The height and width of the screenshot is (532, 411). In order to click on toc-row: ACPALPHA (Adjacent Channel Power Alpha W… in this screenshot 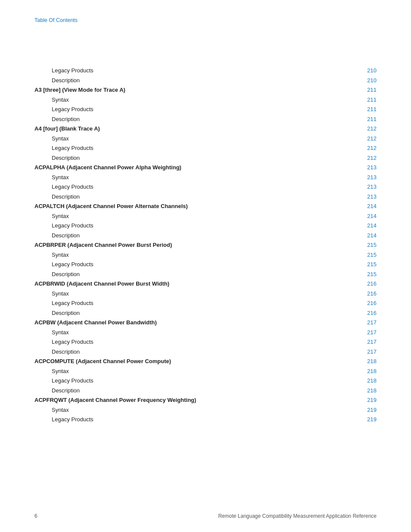, I will do `click(206, 168)`.